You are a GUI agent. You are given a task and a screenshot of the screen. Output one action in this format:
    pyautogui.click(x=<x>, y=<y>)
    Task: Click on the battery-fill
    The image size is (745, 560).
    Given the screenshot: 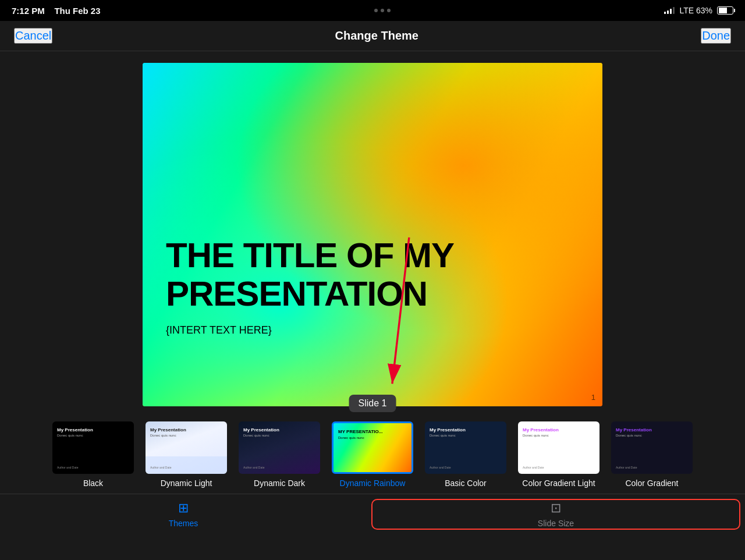 What is the action you would take?
    pyautogui.click(x=723, y=10)
    